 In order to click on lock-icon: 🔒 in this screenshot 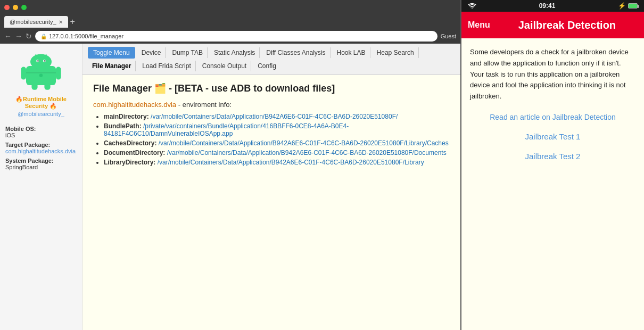, I will do `click(44, 36)`.